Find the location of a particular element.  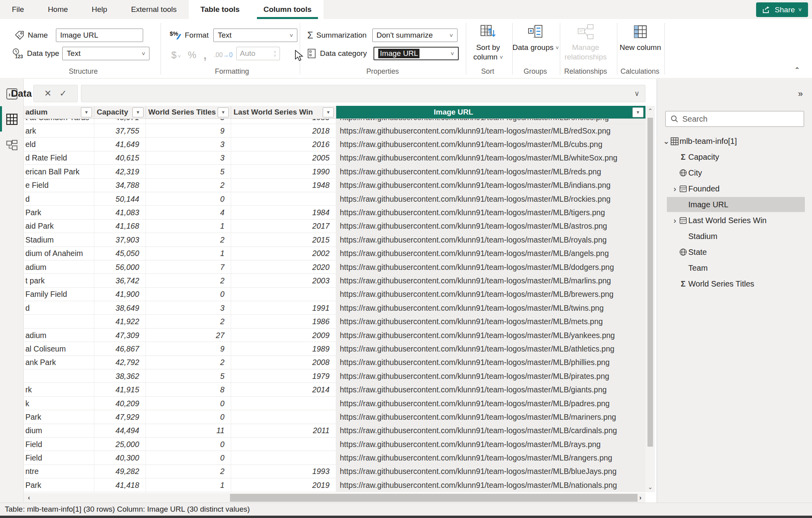

cell-last-win: 1986 is located at coordinates (284, 321).